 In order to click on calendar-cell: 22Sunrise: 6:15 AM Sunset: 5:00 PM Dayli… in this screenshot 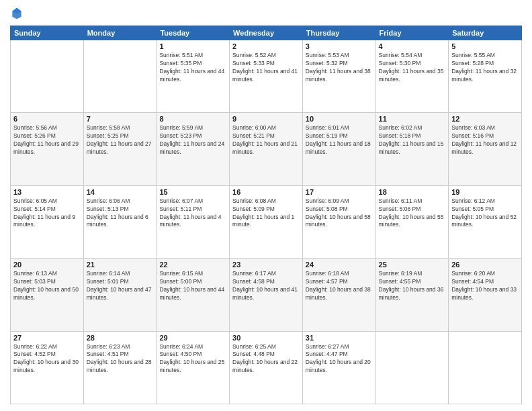, I will do `click(193, 295)`.